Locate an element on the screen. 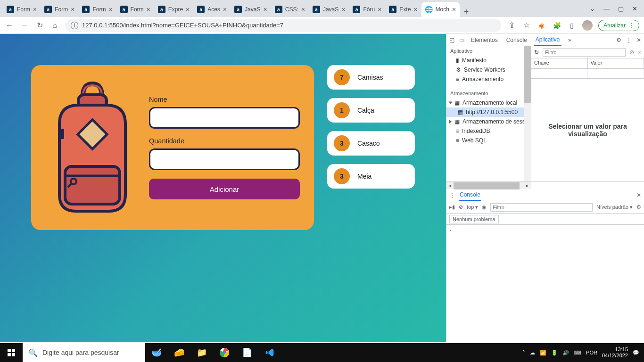 Image resolution: width=644 pixels, height=362 pixels. extension-icon: ◉ is located at coordinates (542, 25).